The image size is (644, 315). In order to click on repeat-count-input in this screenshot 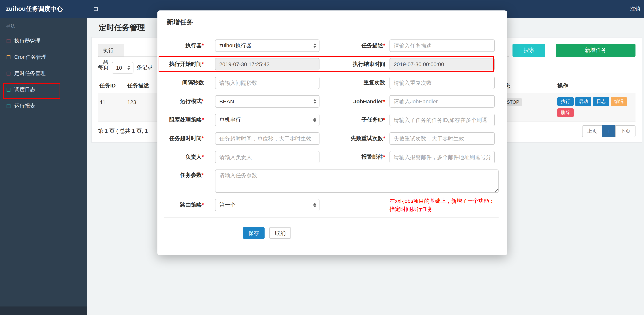, I will do `click(442, 83)`.